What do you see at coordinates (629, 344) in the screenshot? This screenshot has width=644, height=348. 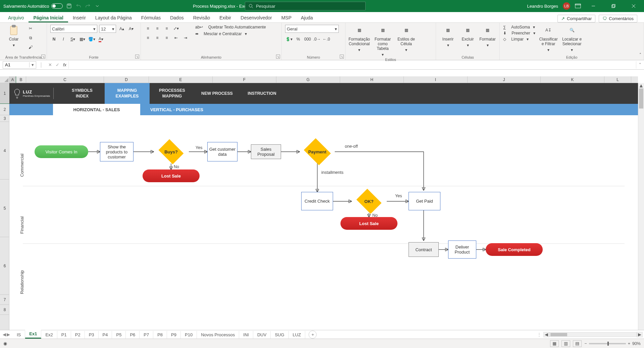 I see `zoom-in-icon: +` at bounding box center [629, 344].